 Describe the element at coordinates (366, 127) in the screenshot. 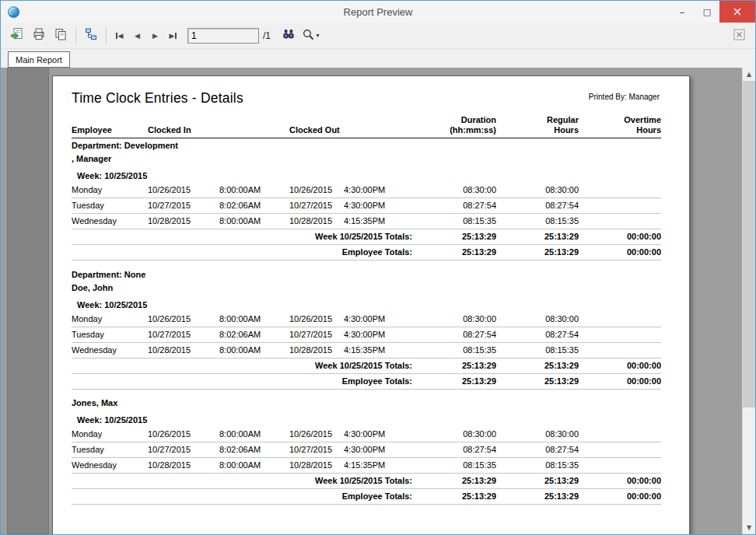

I see `table-header-row: Employee Clocked In Clocked Out Duration…` at that location.